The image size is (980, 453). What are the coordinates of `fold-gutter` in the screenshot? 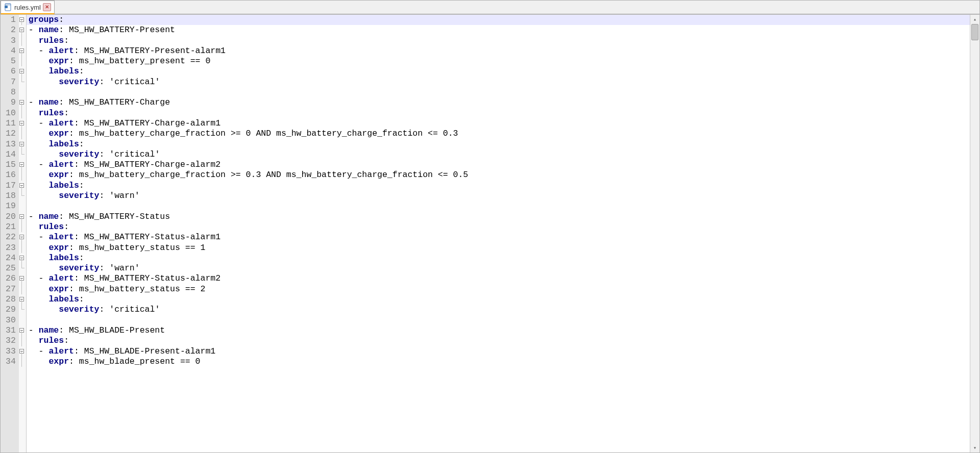 It's located at (22, 234).